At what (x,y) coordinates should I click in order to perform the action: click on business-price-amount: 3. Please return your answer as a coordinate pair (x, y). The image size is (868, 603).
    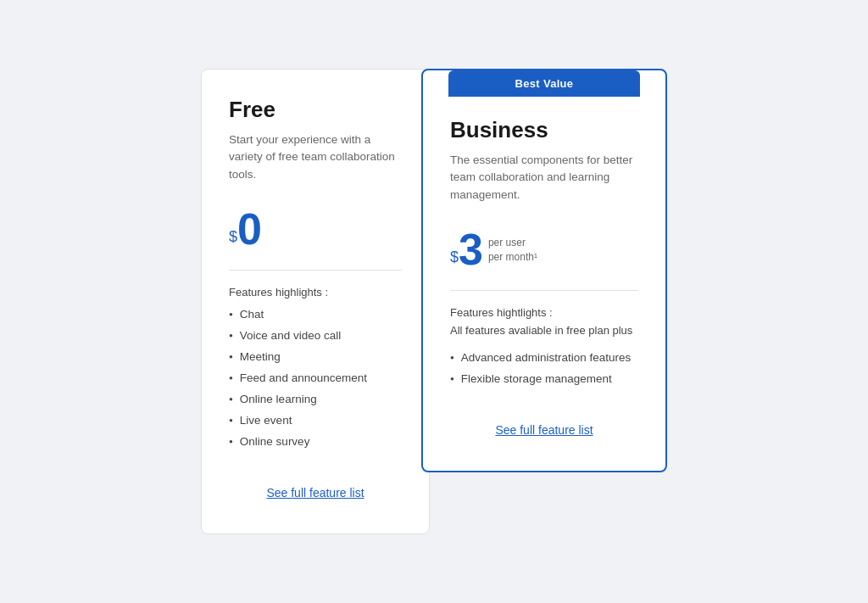
    Looking at the image, I should click on (471, 249).